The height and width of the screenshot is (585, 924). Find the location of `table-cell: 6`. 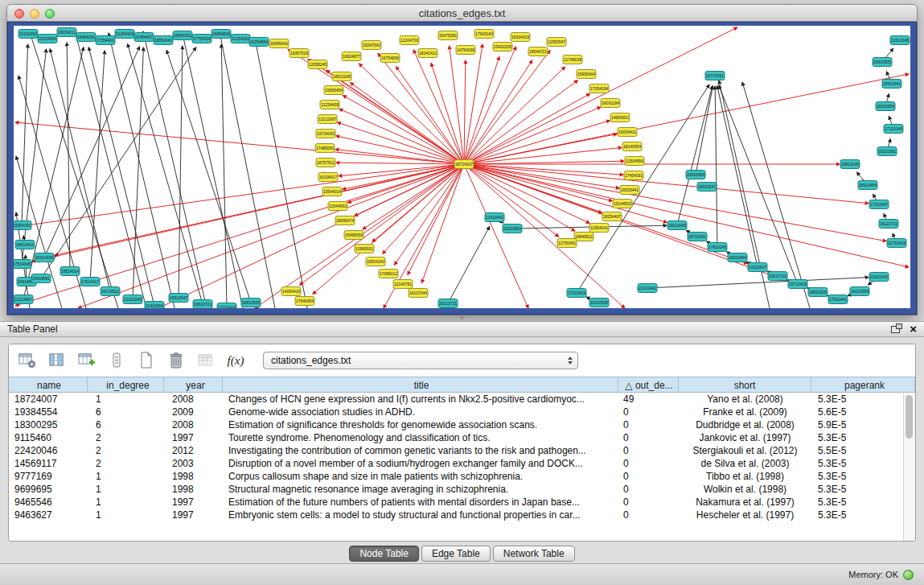

table-cell: 6 is located at coordinates (125, 412).